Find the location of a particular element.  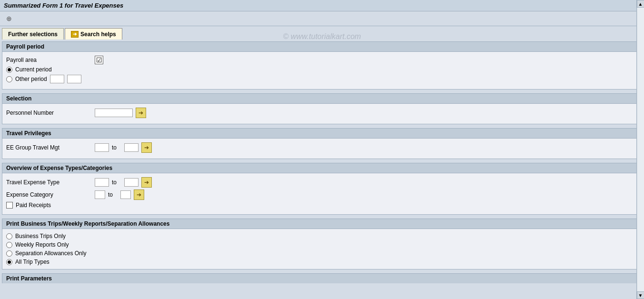

tab-further-selections-label: Further selections is located at coordinates (33, 34).